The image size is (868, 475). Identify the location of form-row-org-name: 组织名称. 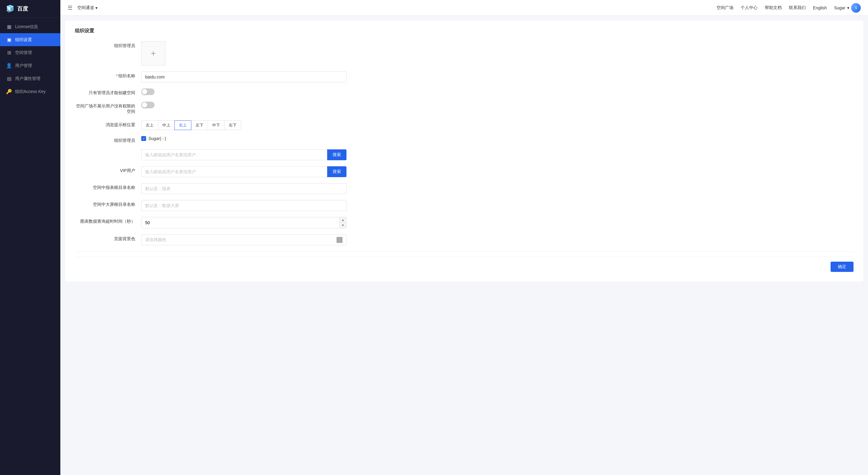
(464, 77).